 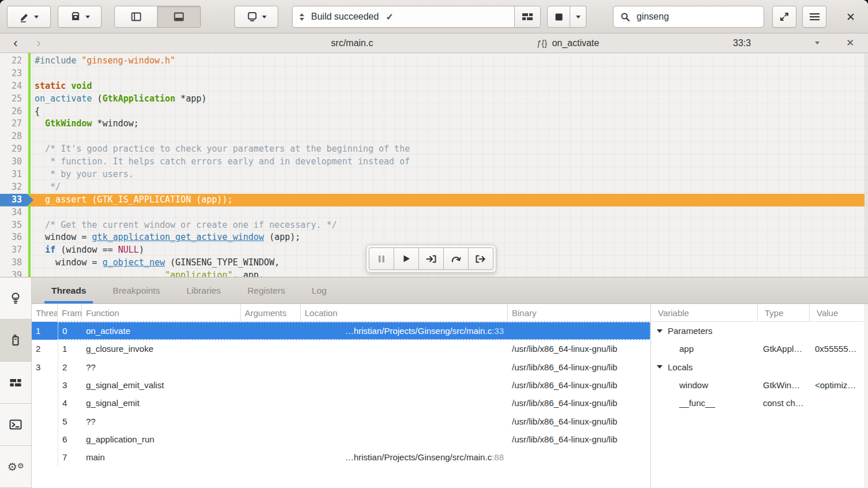 What do you see at coordinates (689, 17) in the screenshot?
I see `search-input` at bounding box center [689, 17].